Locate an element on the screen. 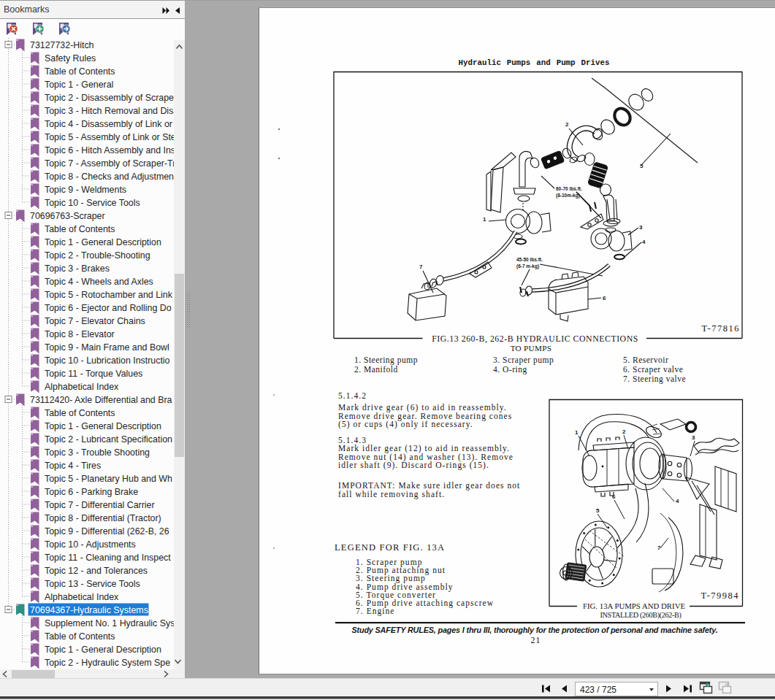 The image size is (775, 700). svg-text: 70696763-Scraper is located at coordinates (67, 216).